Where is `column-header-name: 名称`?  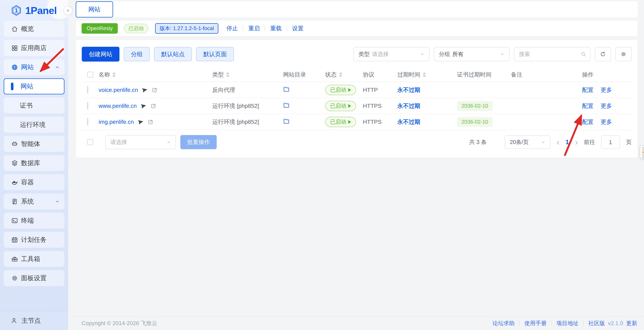
column-header-name: 名称 is located at coordinates (156, 74).